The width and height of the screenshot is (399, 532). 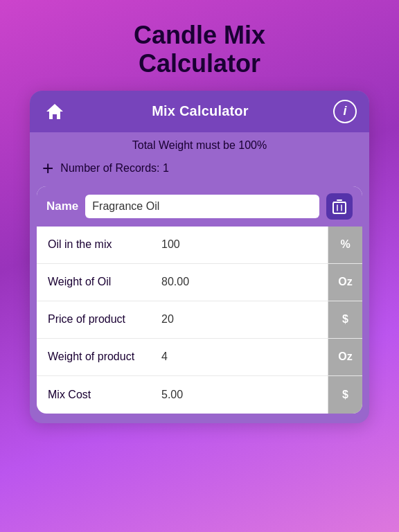 I want to click on table-row: Price of product$, so click(x=200, y=320).